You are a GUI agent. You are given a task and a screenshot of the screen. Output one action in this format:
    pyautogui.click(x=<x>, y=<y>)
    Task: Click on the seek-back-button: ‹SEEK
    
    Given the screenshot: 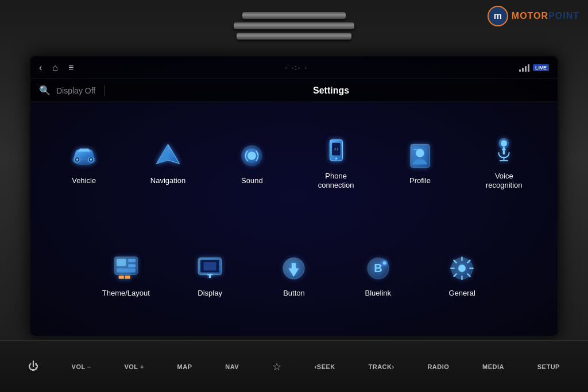 What is the action you would take?
    pyautogui.click(x=325, y=367)
    